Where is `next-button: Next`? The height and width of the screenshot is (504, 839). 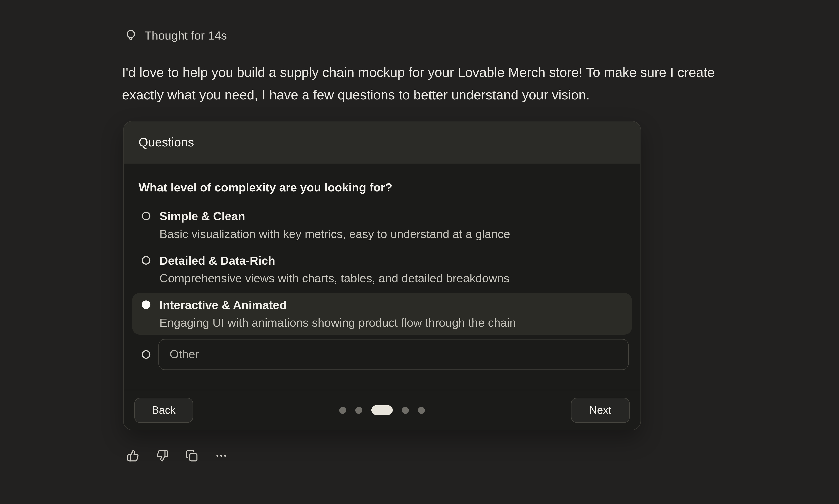
next-button: Next is located at coordinates (600, 410).